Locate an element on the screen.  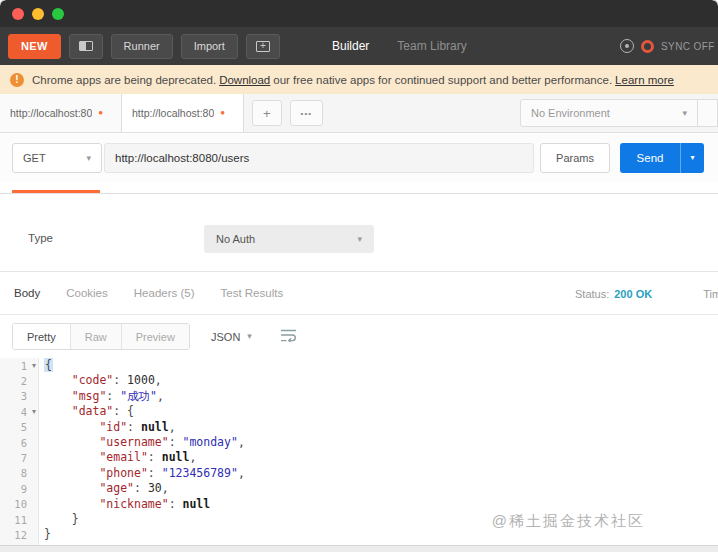
banner-prefix: Chrome apps are being deprecated. is located at coordinates (124, 80).